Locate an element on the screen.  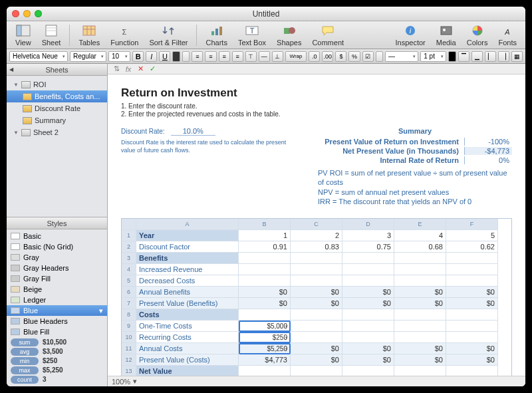
cell: One-Time Costs is located at coordinates (188, 326).